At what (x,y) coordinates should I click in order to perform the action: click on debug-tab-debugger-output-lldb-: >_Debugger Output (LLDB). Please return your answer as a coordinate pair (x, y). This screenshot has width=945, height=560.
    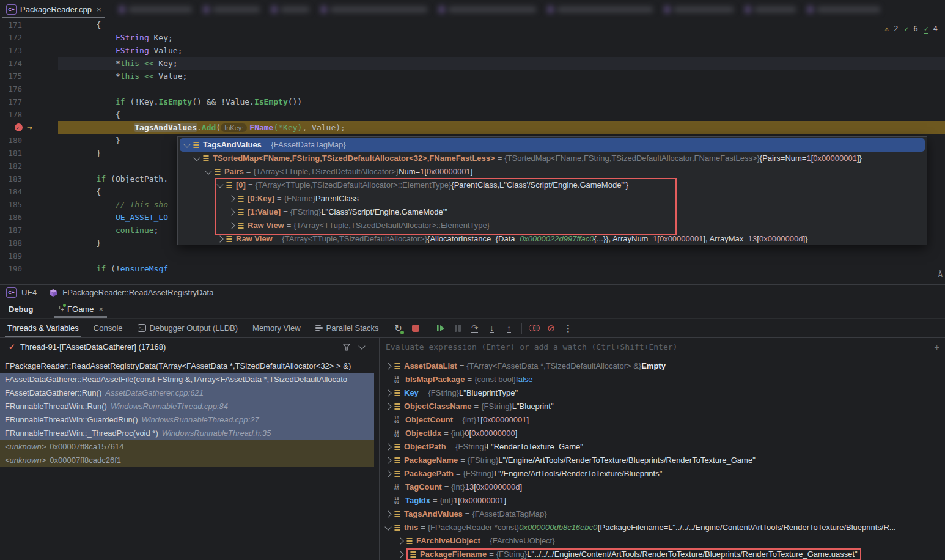
    Looking at the image, I should click on (188, 328).